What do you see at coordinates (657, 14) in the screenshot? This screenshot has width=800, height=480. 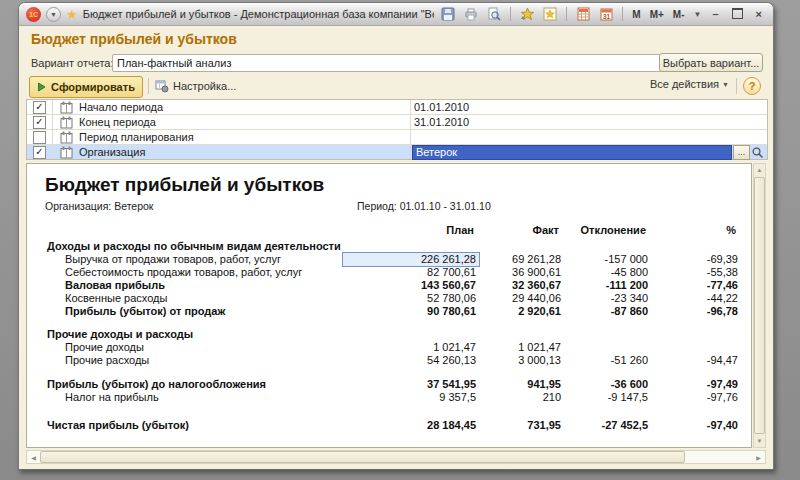 I see `memory-m-plus-button: M+` at bounding box center [657, 14].